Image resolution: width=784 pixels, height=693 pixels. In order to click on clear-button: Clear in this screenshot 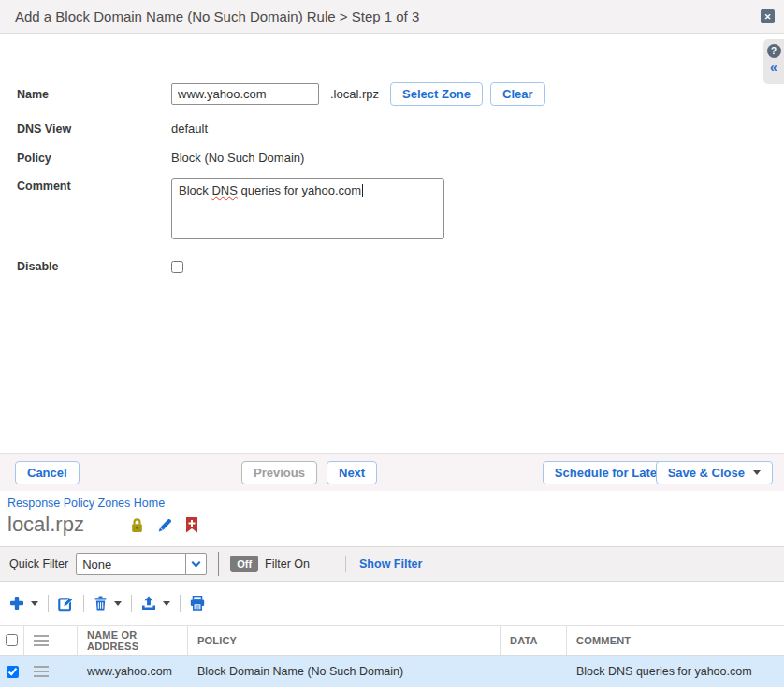, I will do `click(518, 94)`.